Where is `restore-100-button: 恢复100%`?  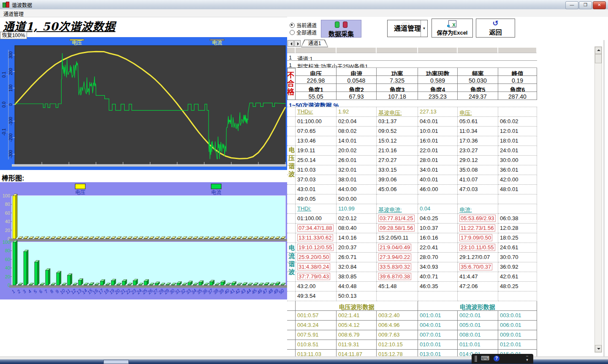
restore-100-button: 恢复100% is located at coordinates (14, 35).